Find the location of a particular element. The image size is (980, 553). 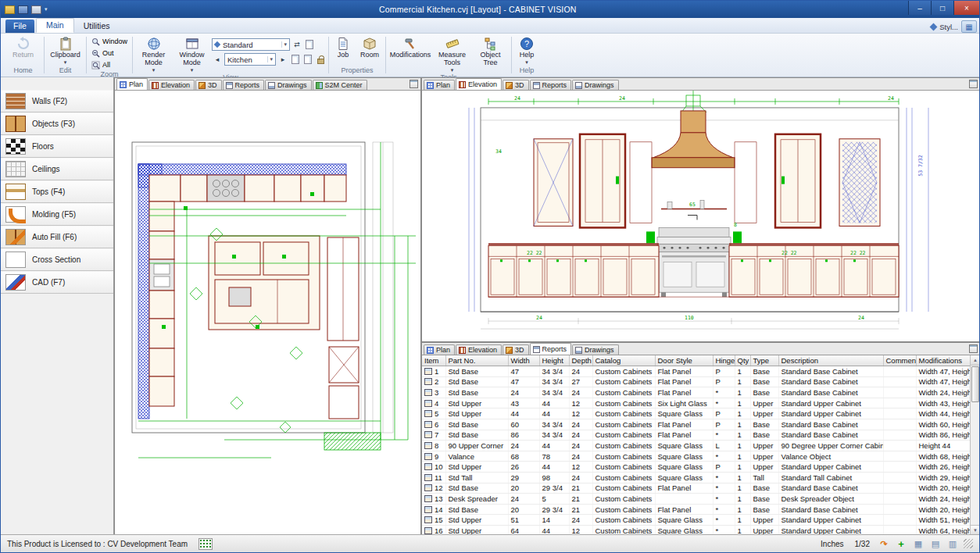

report-row: 1Std Base4734 3/424Custom CabinetsFlat P… is located at coordinates (696, 372).